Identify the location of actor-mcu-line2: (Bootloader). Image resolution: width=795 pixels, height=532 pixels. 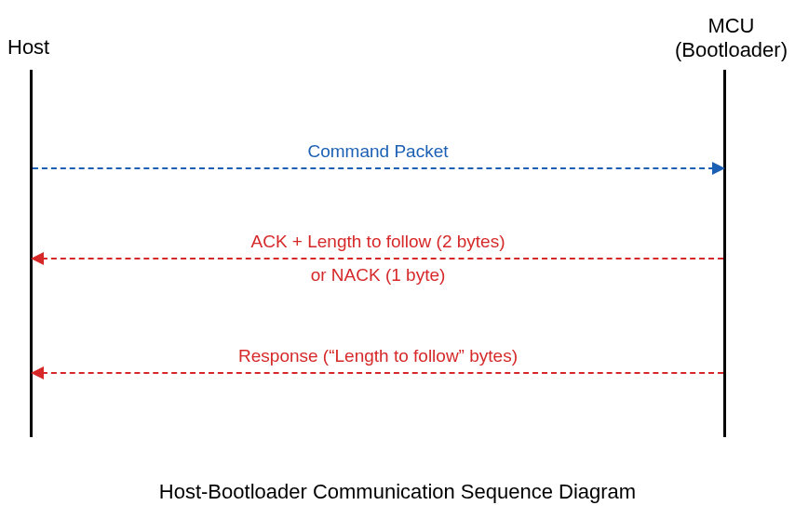
(732, 50).